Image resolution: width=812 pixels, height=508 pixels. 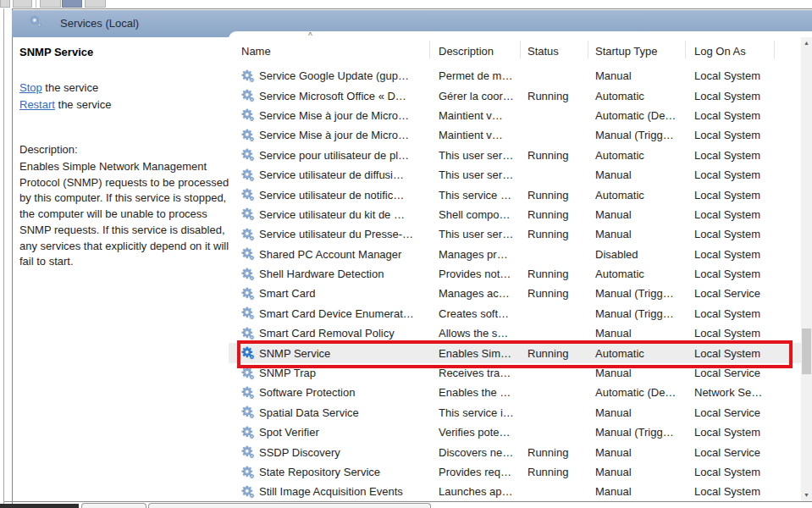 I want to click on cell-startup-type: Disabled, so click(x=637, y=254).